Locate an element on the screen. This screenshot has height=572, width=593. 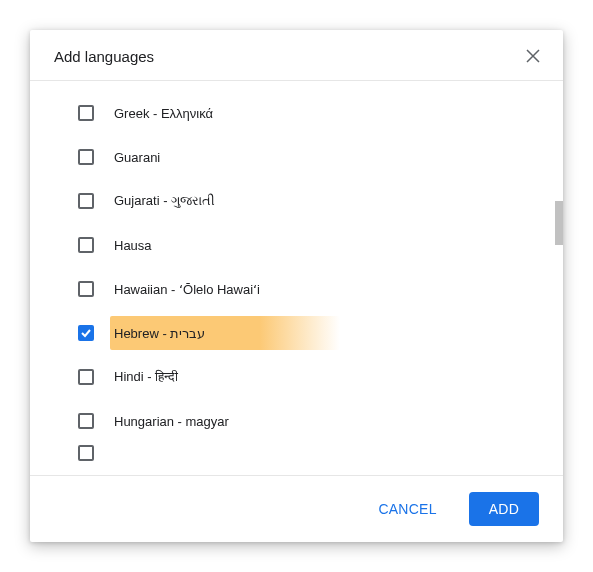
language-item-greek: Greek - Ελληνικά is located at coordinates (296, 113).